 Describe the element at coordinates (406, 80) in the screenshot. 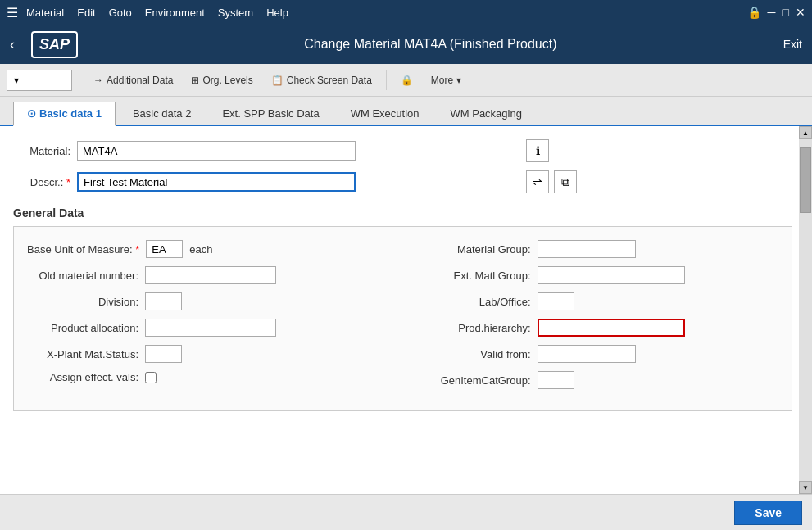

I see `lock-toolbar-button: 🔒` at that location.